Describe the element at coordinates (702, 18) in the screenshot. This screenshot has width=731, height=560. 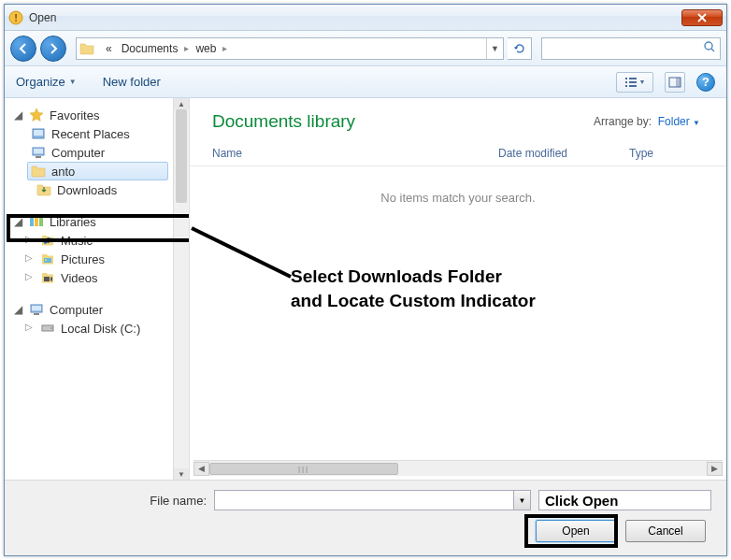
I see `close-button` at that location.